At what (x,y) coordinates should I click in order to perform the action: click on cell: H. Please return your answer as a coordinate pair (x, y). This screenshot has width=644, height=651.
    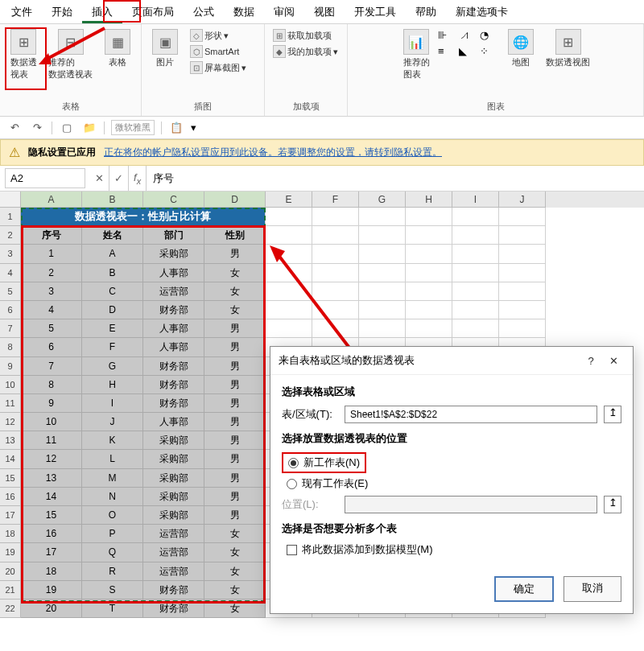
    Looking at the image, I should click on (113, 385).